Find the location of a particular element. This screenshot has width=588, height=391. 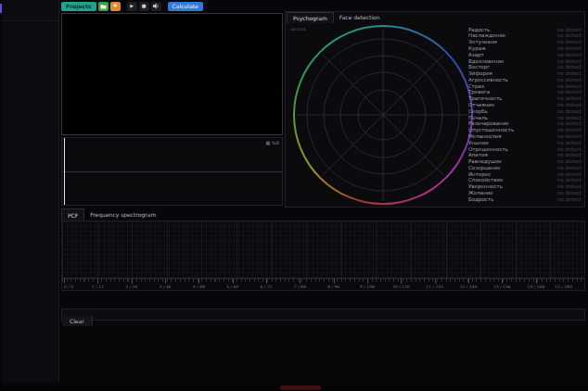

polar-grid is located at coordinates (383, 115).